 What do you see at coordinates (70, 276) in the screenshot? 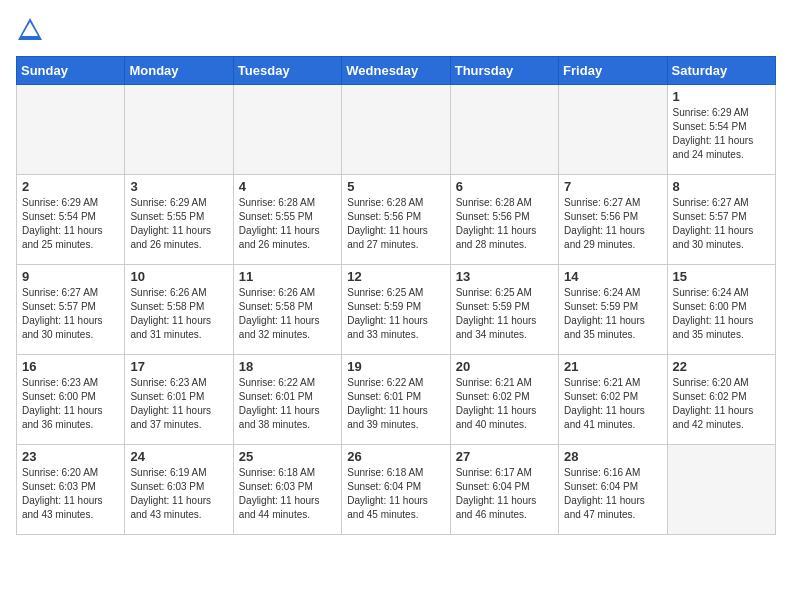
I see `day-number: 9` at bounding box center [70, 276].